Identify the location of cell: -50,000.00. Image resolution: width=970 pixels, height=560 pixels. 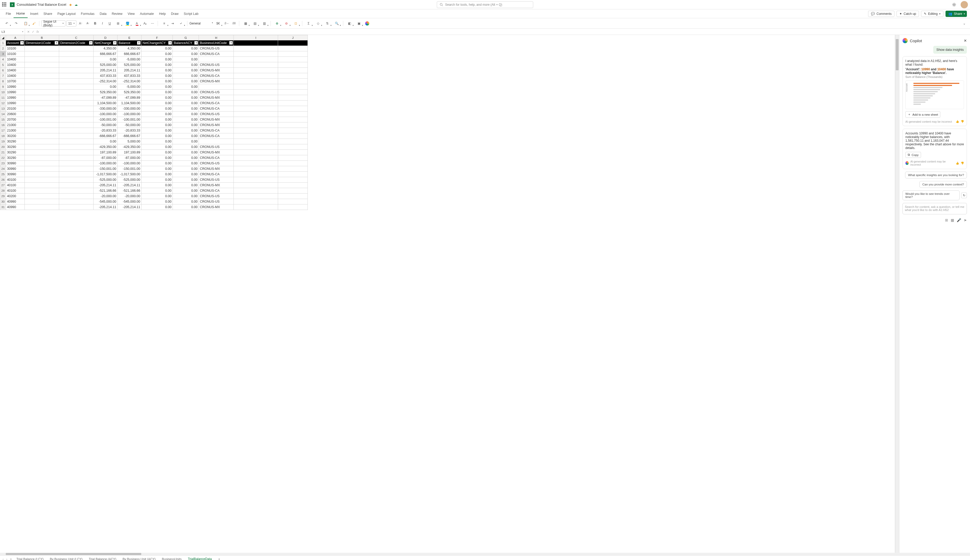
(129, 125).